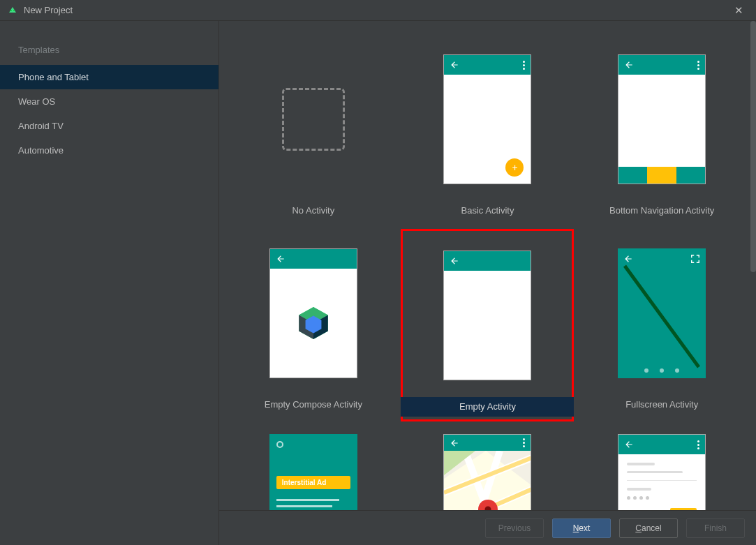 The height and width of the screenshot is (545, 756). I want to click on template-label: Fullscreen Activity, so click(662, 405).